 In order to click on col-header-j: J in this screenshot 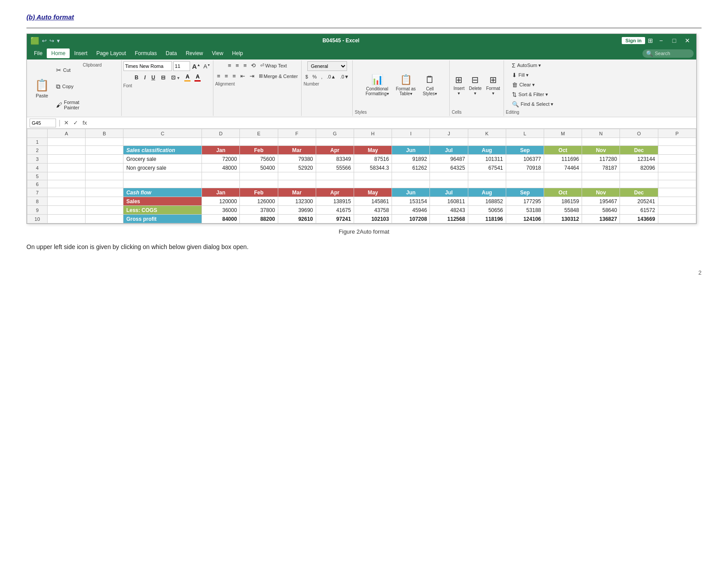, I will do `click(449, 134)`.